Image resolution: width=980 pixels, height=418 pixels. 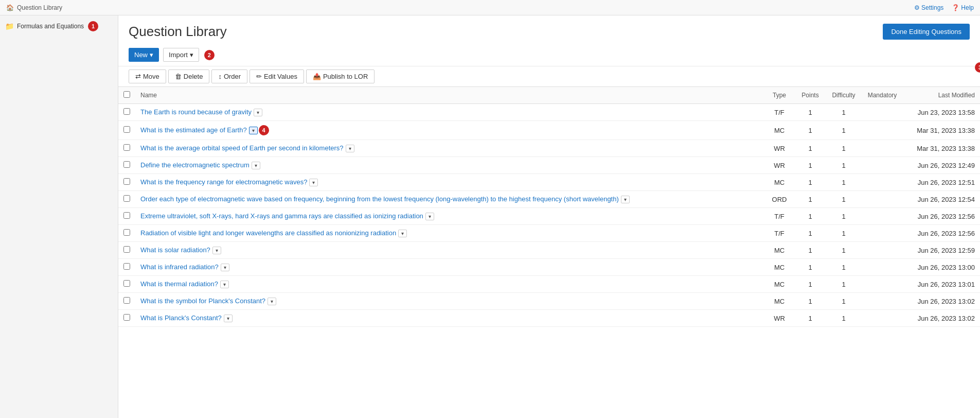 I want to click on row-name-cell: What is solar radiation?▾, so click(x=450, y=250).